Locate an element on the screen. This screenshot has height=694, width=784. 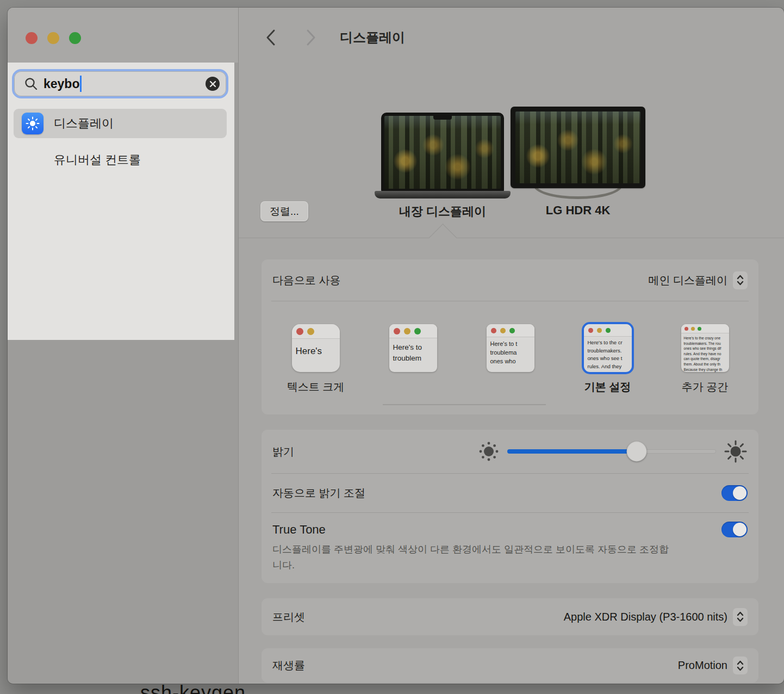
scaling-preview: Here's to t troublema ones who is located at coordinates (511, 348).